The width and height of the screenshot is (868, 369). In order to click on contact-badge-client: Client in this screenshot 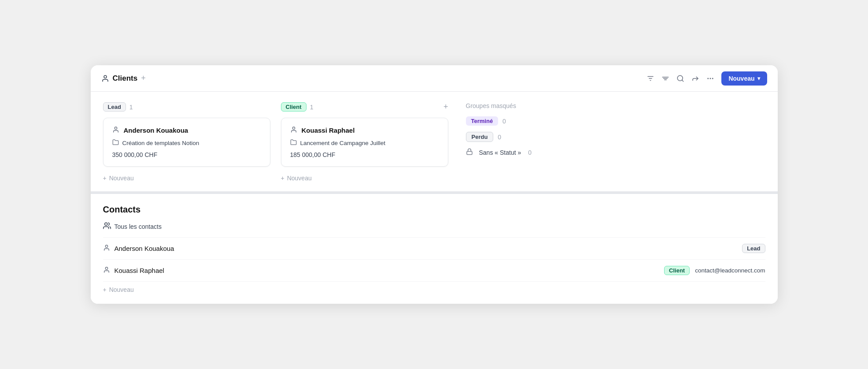, I will do `click(677, 271)`.